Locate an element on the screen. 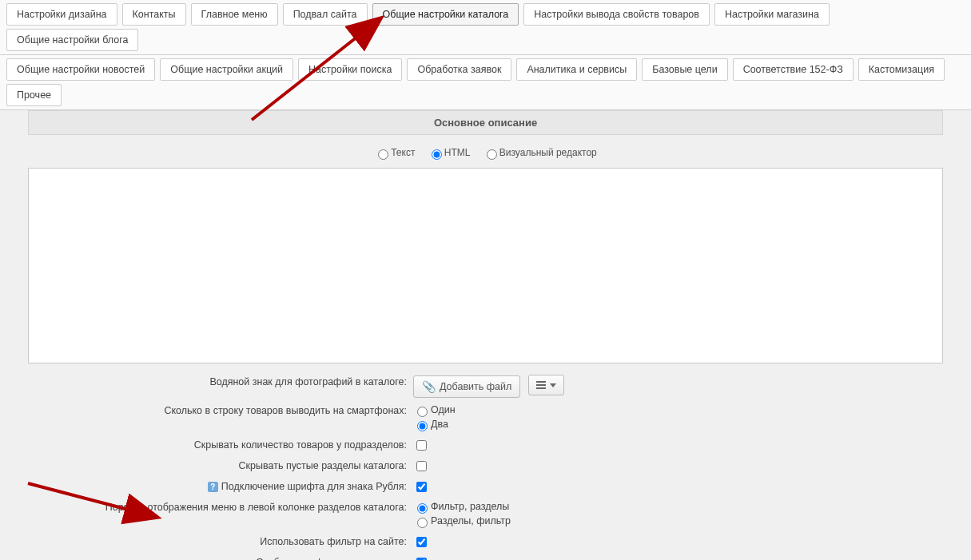  tabs-row-2: Общие настройки новостейОбщие настройки … is located at coordinates (486, 83).